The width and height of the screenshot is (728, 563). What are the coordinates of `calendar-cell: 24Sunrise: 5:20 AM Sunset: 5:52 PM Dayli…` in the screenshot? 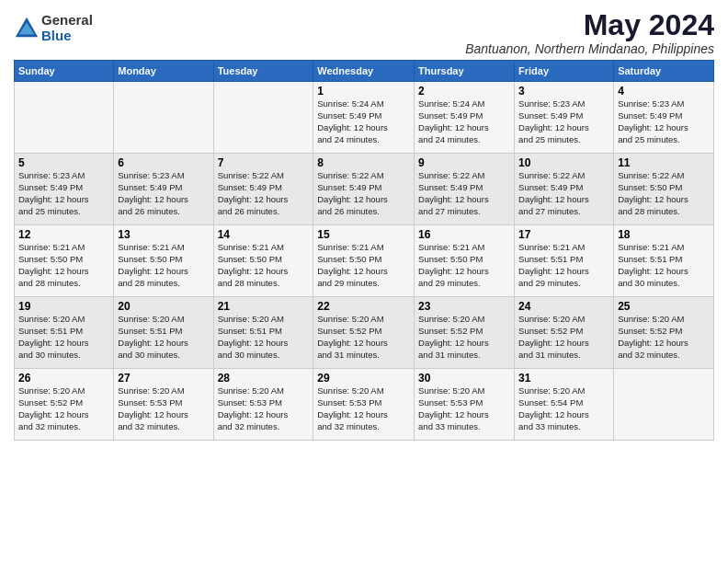 It's located at (564, 333).